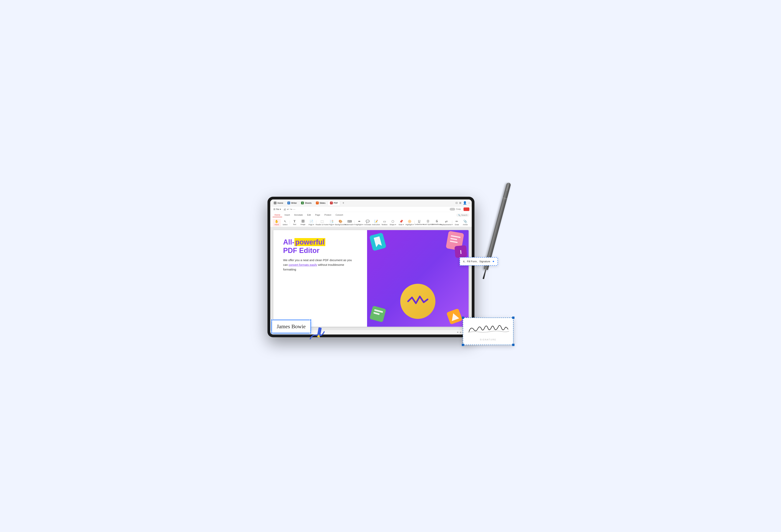  Describe the element at coordinates (368, 222) in the screenshot. I see `tool-annotate: 💬 Annotate` at that location.